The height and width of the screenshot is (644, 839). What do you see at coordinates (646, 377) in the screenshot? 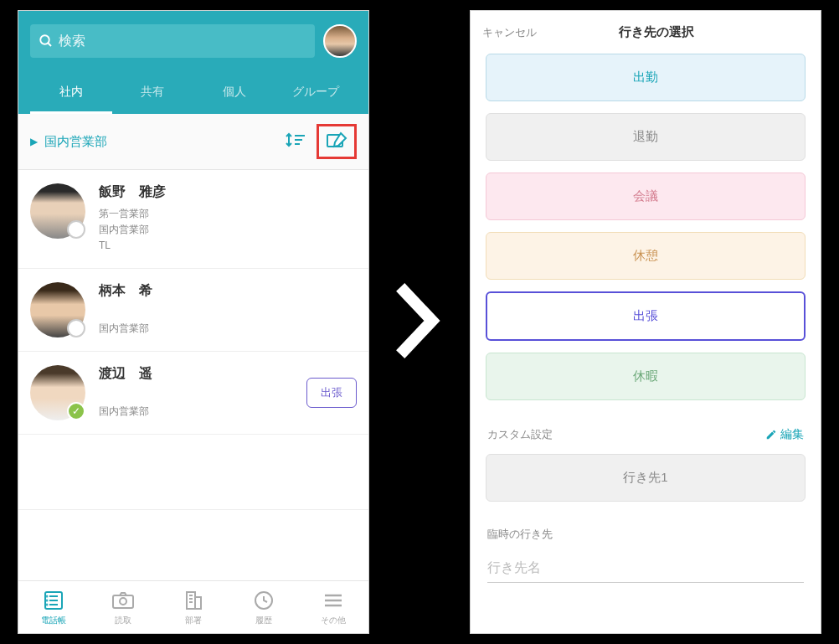
I see `option-vacation: 休暇` at bounding box center [646, 377].